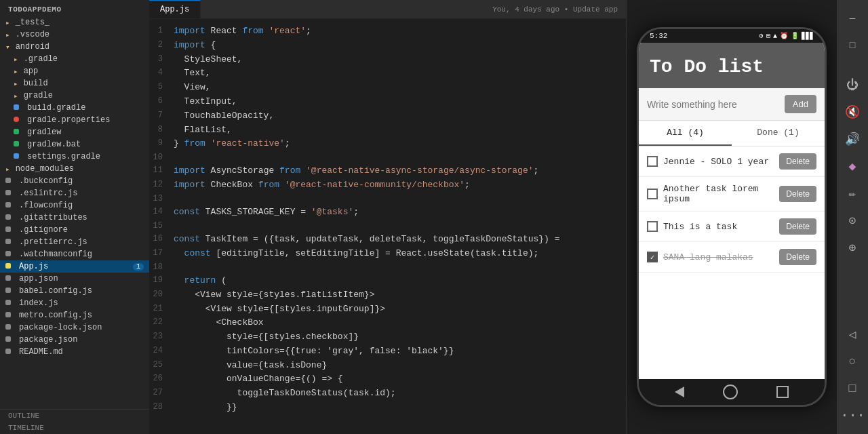 This screenshot has height=434, width=868. Describe the element at coordinates (75, 157) in the screenshot. I see `sidebar-item-settings-gradle: settings.gradle` at that location.